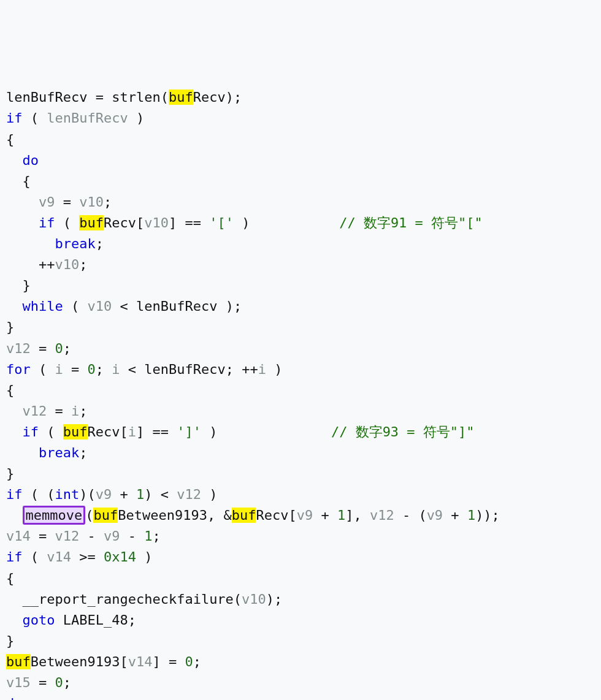 The width and height of the screenshot is (601, 700). Describe the element at coordinates (91, 536) in the screenshot. I see `code-token: -` at that location.